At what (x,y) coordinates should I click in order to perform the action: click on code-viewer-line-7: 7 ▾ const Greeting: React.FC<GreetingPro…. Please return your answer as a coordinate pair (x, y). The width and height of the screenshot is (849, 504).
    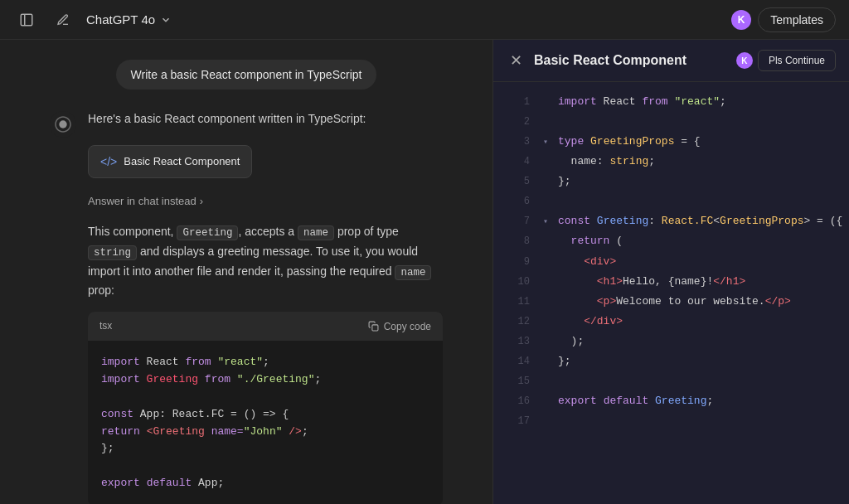
    Looking at the image, I should click on (672, 221).